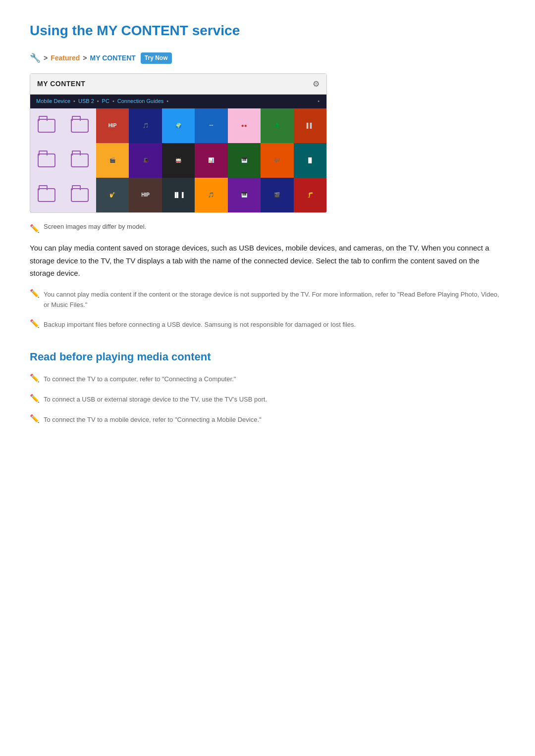  Describe the element at coordinates (268, 58) in the screenshot. I see `breadcrumb: 🔧 > Featured > MY CONTENT Try Now` at that location.